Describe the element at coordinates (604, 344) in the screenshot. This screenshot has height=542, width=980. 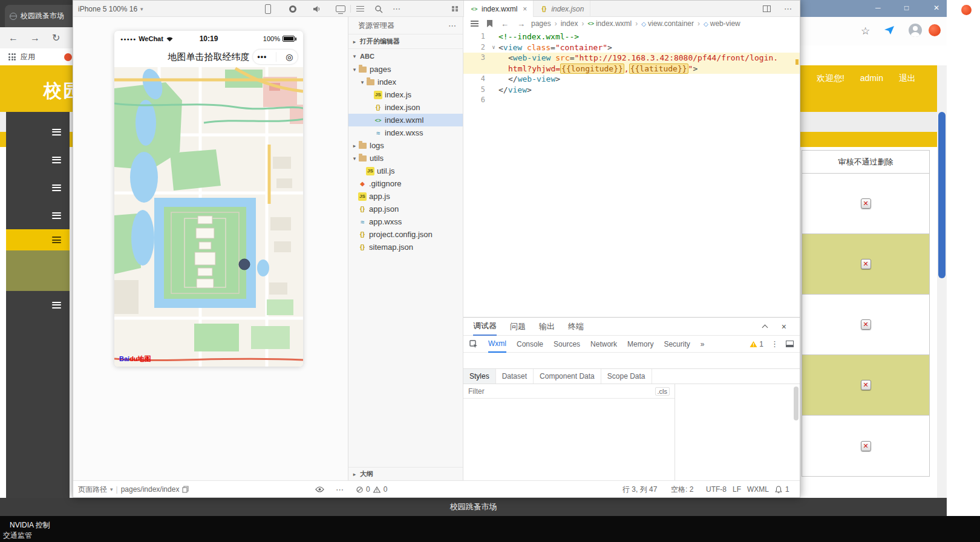
I see `devtools-tab-Network: Network` at that location.